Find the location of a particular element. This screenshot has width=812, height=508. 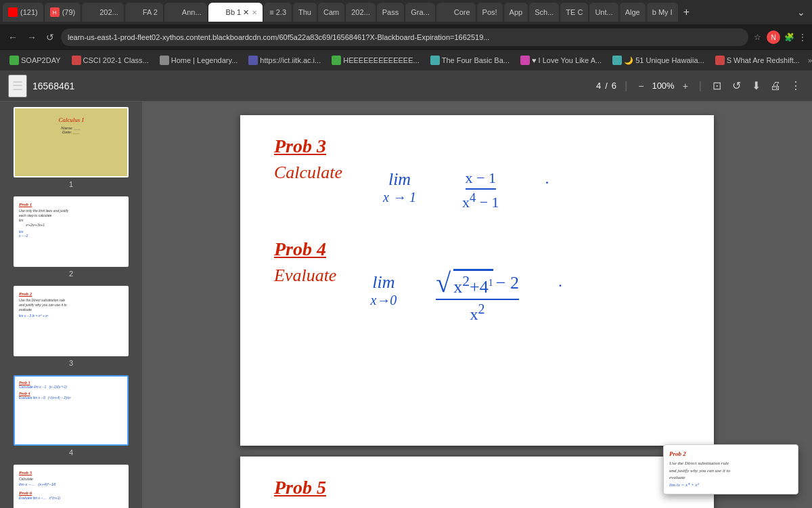

ict-icon is located at coordinates (253, 60).